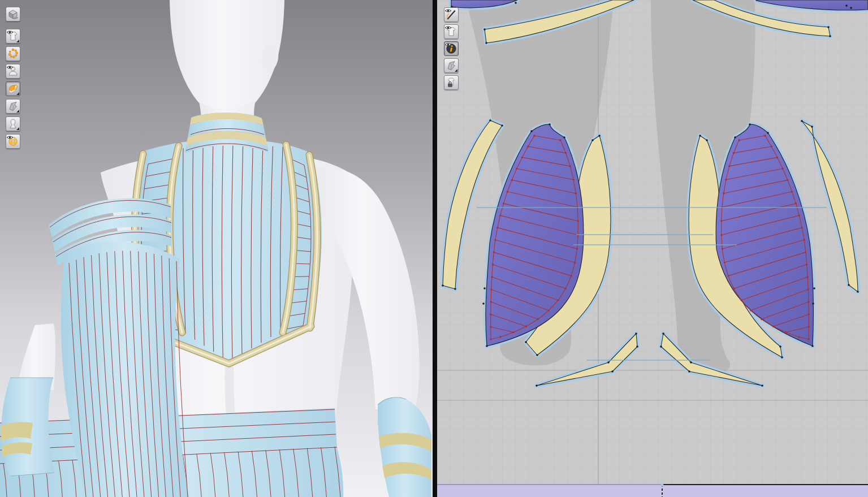 The image size is (868, 497). What do you see at coordinates (13, 54) in the screenshot?
I see `pins-icon` at bounding box center [13, 54].